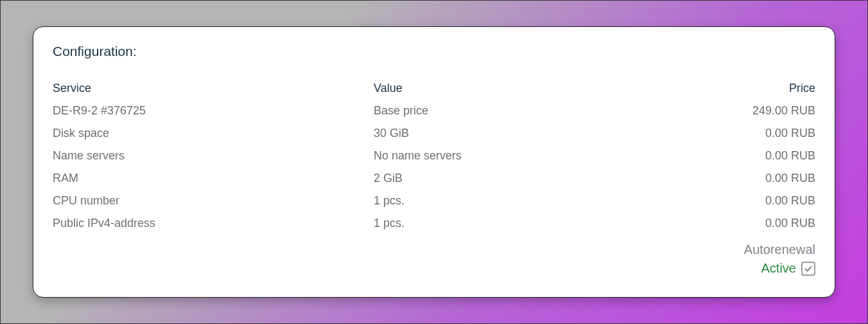 This screenshot has height=324, width=868. Describe the element at coordinates (434, 224) in the screenshot. I see `table-row: Public IPv4-address 1 pcs. 0.00 RUB` at that location.